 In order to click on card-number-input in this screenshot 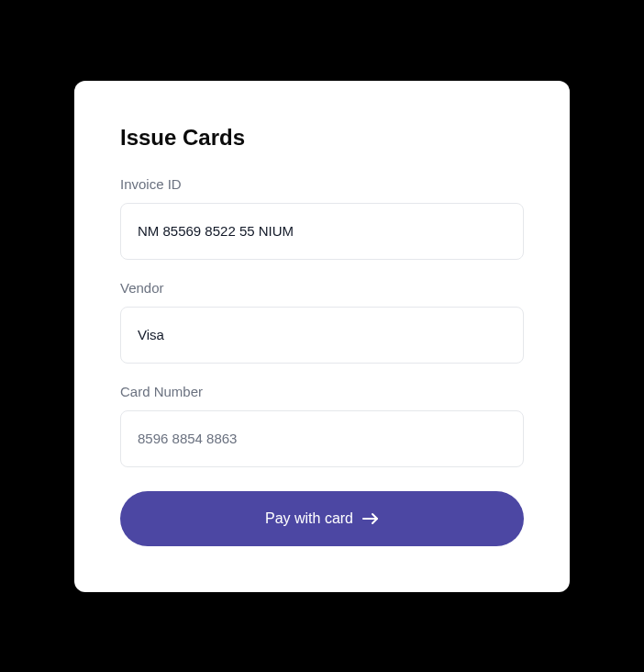, I will do `click(322, 439)`.